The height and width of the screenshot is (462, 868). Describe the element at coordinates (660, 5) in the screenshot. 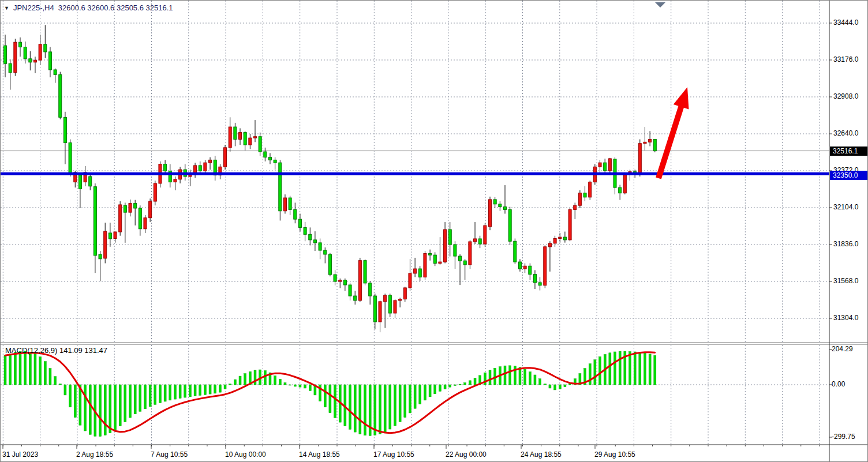

I see `chart-shift-marker-icon` at that location.